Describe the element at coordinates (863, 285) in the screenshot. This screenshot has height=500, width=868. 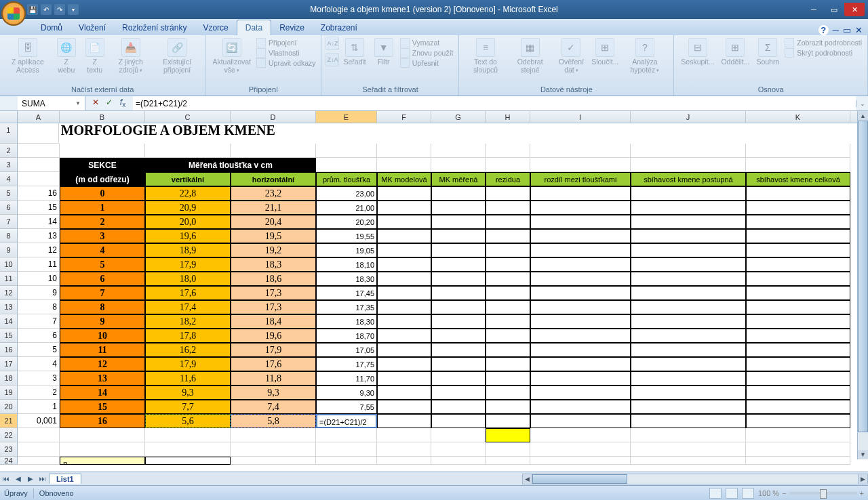
I see `vertical-scrollbar: ▲▼` at that location.